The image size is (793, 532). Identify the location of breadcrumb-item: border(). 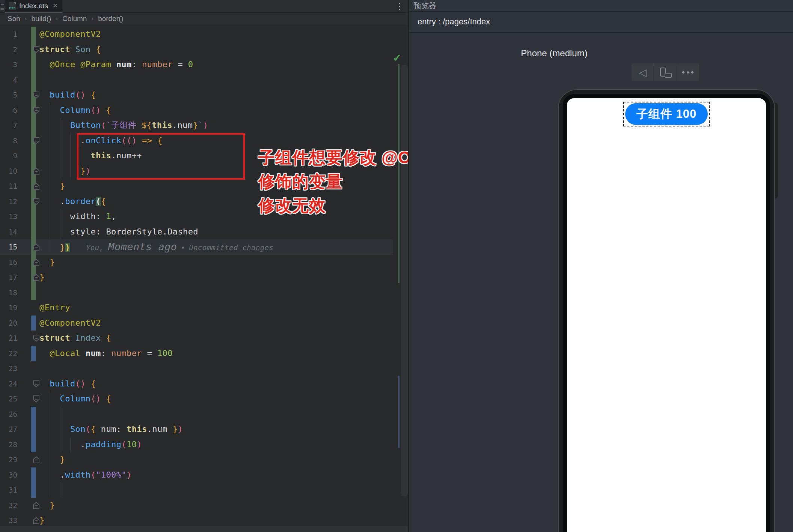
(111, 19).